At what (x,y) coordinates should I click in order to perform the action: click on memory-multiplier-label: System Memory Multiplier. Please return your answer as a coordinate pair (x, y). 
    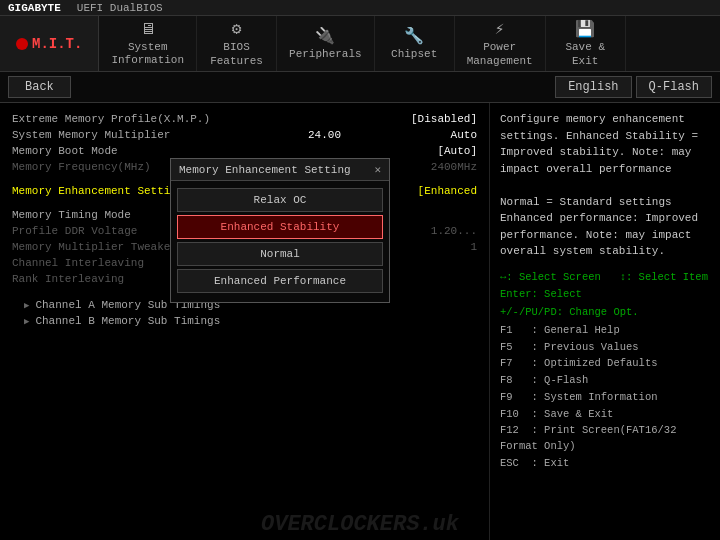
    Looking at the image, I should click on (91, 135).